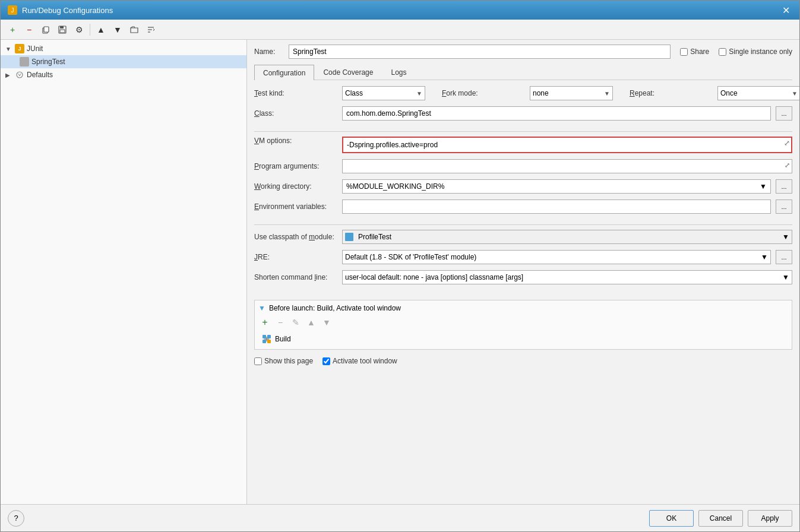 The width and height of the screenshot is (800, 532). What do you see at coordinates (567, 145) in the screenshot?
I see `vm-options-input` at bounding box center [567, 145].